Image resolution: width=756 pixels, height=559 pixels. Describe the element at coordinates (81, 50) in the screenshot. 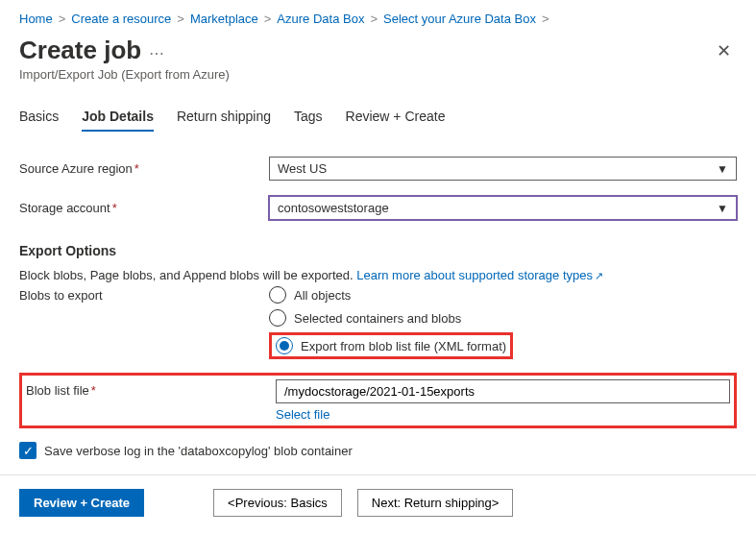

I see `page-title: Create job` at that location.